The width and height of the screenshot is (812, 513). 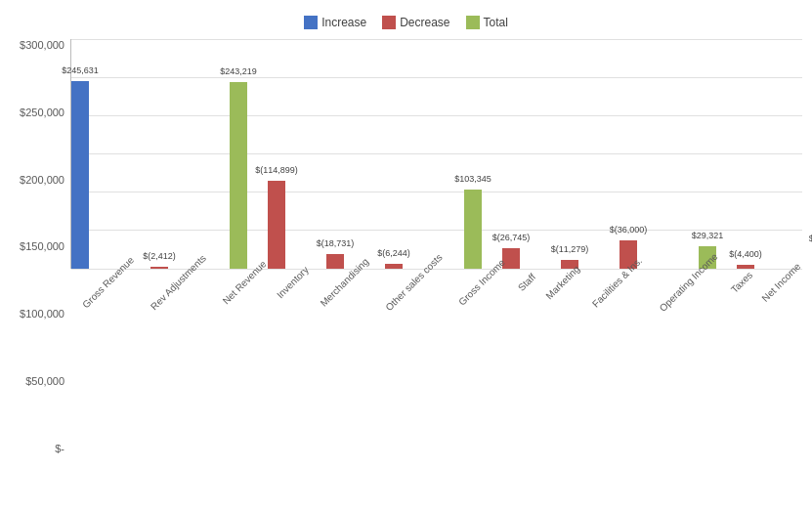 What do you see at coordinates (707, 154) in the screenshot?
I see `bar-wrapper: $29,321` at bounding box center [707, 154].